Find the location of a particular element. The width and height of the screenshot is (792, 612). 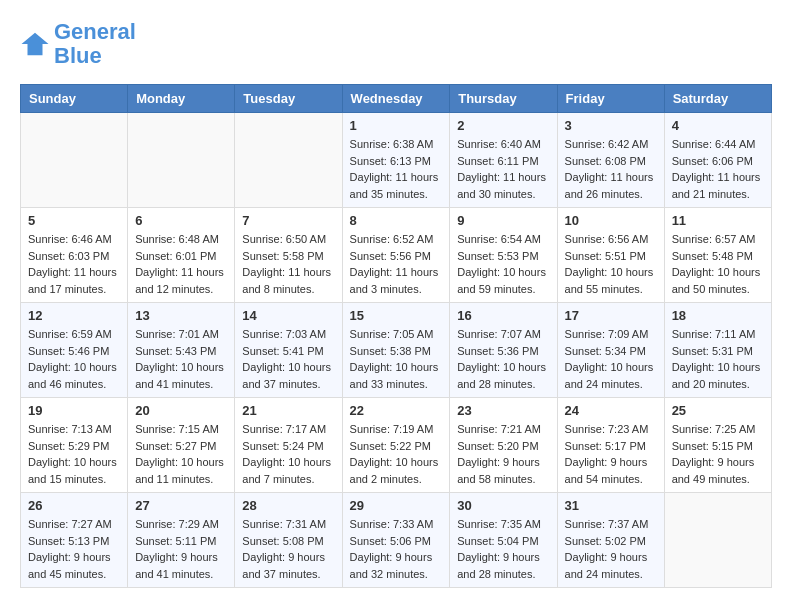

calendar-cell: 27Sunrise: 7:29 AM Sunset: 5:11 PM Dayli… is located at coordinates (182, 540).